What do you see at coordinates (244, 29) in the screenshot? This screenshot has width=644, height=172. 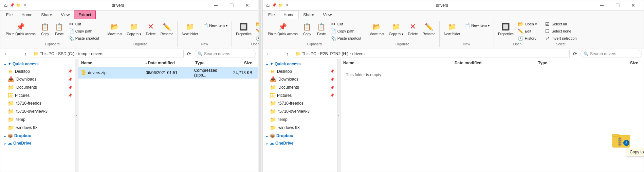 I see `left-properties-button: 🔲 Properties` at bounding box center [244, 29].